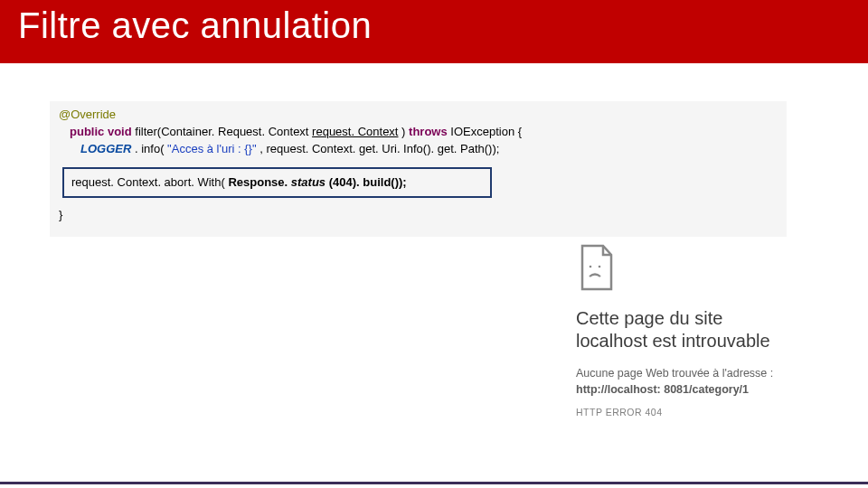 This screenshot has height=488, width=868. Describe the element at coordinates (434, 32) in the screenshot. I see `header-bar: Filtre avec annulation` at that location.